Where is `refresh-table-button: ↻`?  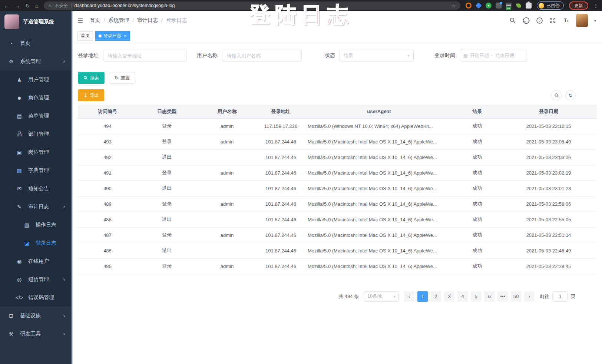
refresh-table-button: ↻ is located at coordinates (570, 95).